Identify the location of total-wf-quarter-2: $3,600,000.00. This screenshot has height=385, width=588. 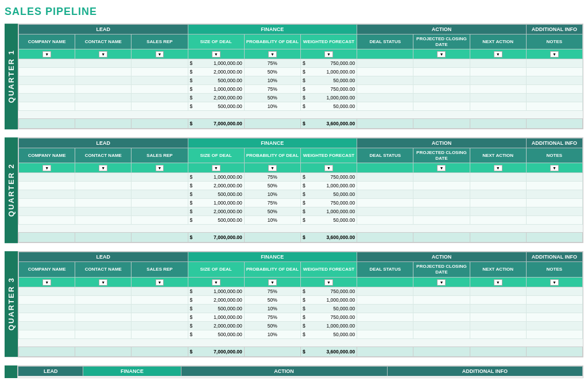
(328, 238).